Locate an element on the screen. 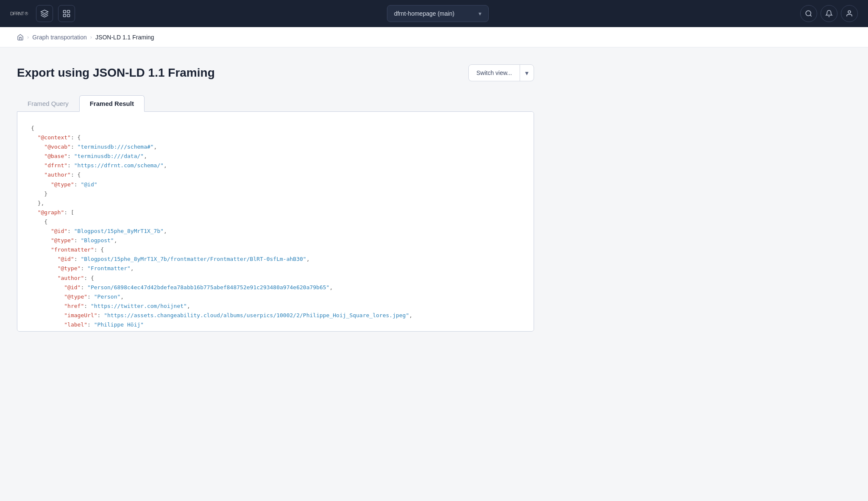 Image resolution: width=868 pixels, height=501 pixels. breadcrumb-graph-transportation: Graph transportation is located at coordinates (59, 37).